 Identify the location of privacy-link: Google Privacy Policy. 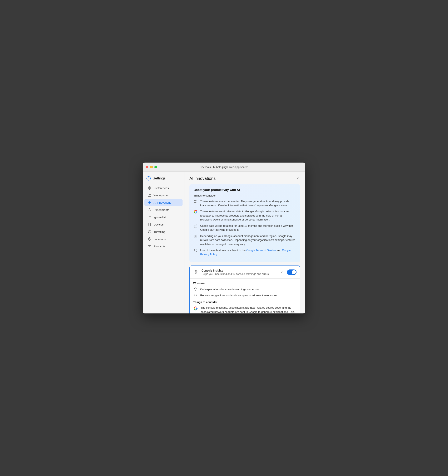
(245, 252).